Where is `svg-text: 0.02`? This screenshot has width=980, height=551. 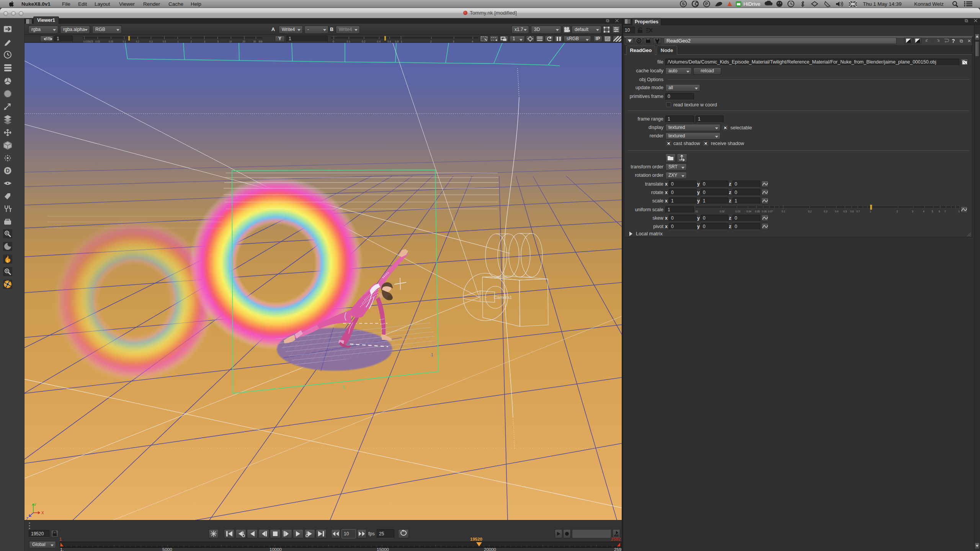
svg-text: 0.02 is located at coordinates (722, 211).